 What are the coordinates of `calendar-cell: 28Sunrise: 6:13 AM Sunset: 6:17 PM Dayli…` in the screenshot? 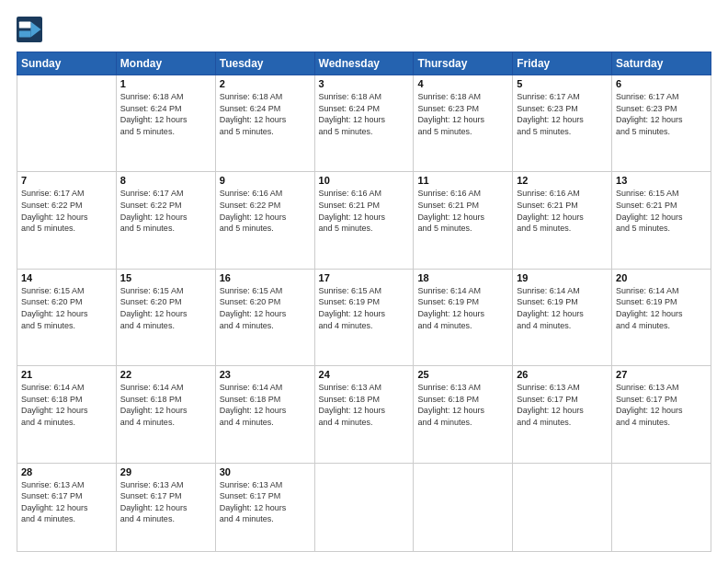 It's located at (67, 508).